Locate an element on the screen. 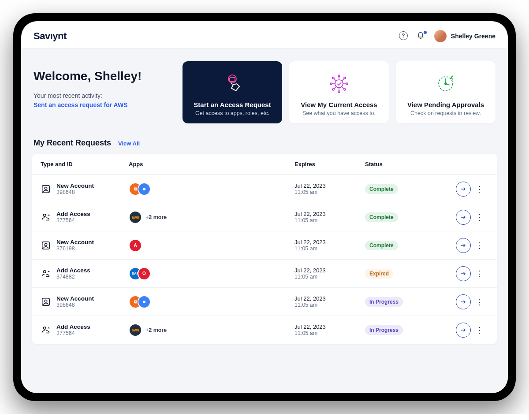 Image resolution: width=529 pixels, height=420 pixels. status-badge: Complete is located at coordinates (382, 245).